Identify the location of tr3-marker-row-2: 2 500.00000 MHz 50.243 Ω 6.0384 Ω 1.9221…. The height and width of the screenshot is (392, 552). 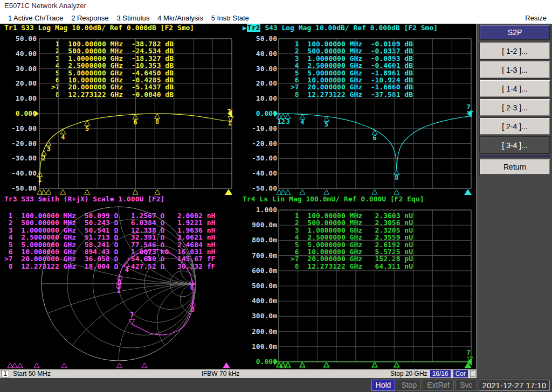
(110, 223).